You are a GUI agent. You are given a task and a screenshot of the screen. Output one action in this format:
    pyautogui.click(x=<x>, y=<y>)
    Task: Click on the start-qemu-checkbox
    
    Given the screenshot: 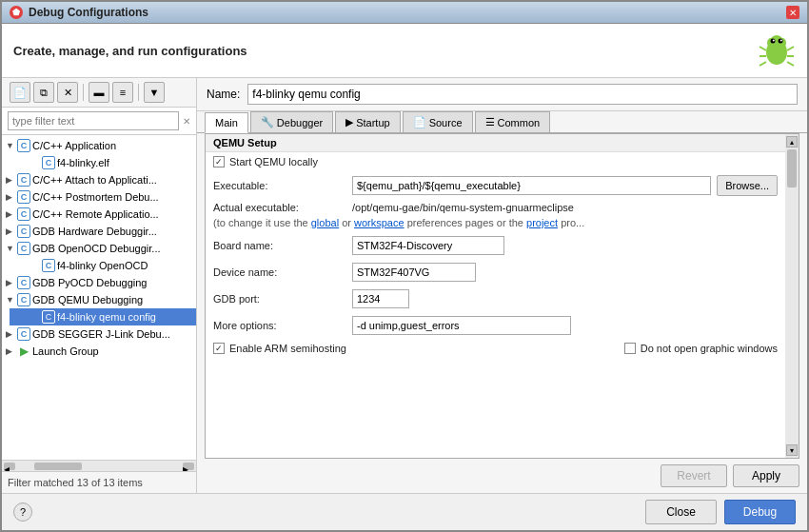 What is the action you would take?
    pyautogui.click(x=219, y=162)
    